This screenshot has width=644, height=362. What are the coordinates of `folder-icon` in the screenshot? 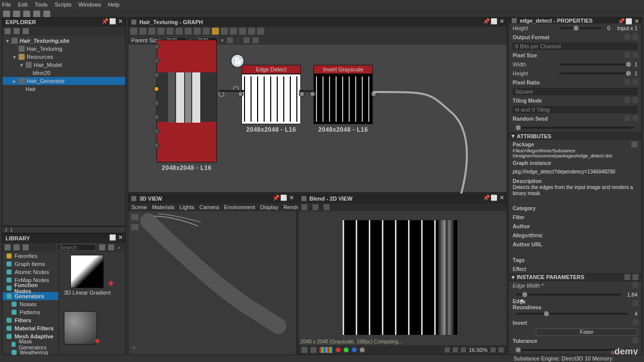 It's located at (634, 144).